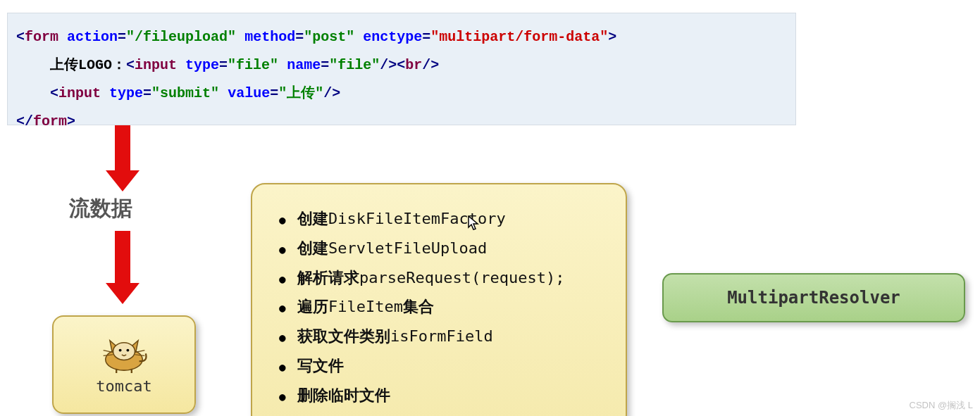 The image size is (980, 416). Describe the element at coordinates (442, 307) in the screenshot. I see `step-item: 遍历FileItem集合` at that location.